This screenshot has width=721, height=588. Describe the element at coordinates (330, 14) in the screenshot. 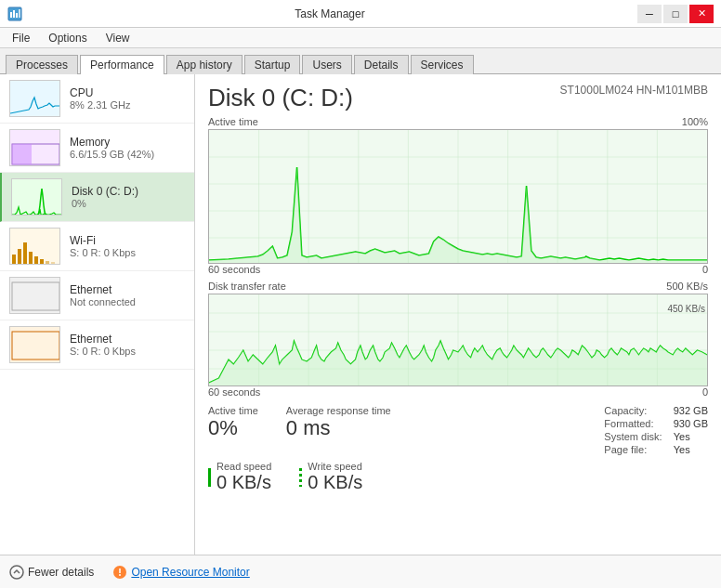

I see `window-title: Task Manager` at that location.